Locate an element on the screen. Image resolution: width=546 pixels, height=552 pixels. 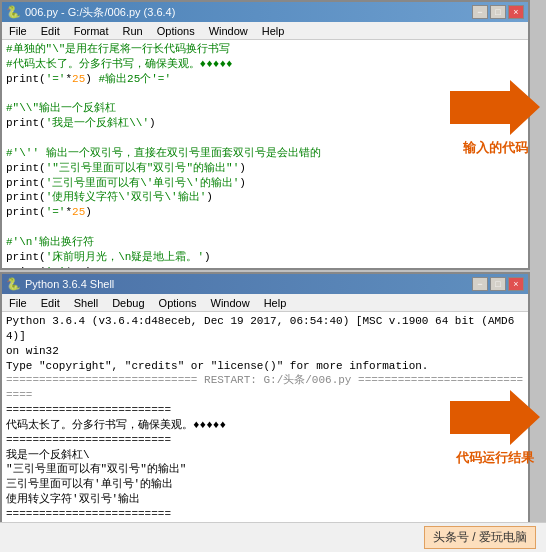
input-code-annotation: 输入的代码 is located at coordinates (495, 118).